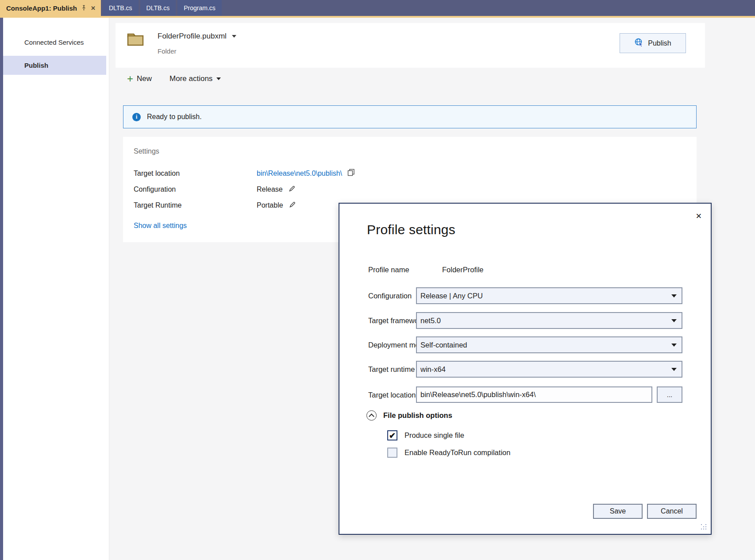  Describe the element at coordinates (534, 395) in the screenshot. I see `target-location-input: bin\Release\net5.0\publish\win-x64\` at that location.